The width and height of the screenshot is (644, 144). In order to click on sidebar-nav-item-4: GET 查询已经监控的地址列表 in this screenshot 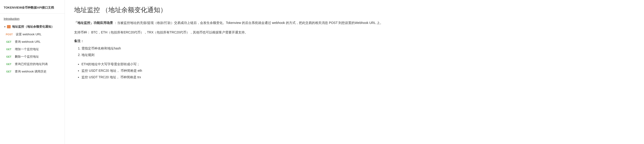, I will do `click(32, 64)`.